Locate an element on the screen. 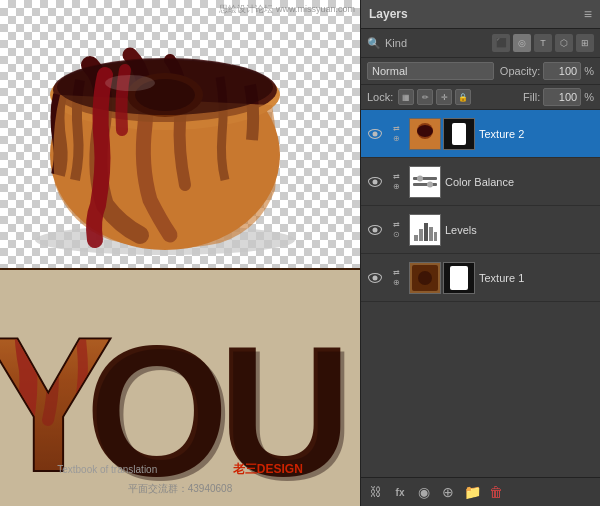  new-adjustment-button: ⊕ is located at coordinates (448, 492).